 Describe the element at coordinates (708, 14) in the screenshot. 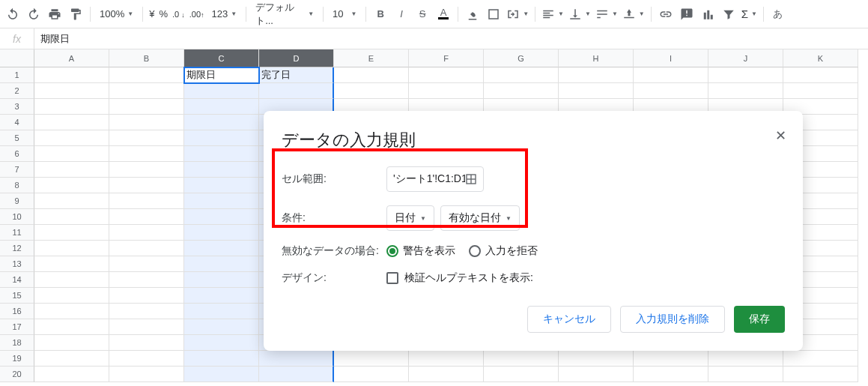

I see `insert-chart-button` at that location.